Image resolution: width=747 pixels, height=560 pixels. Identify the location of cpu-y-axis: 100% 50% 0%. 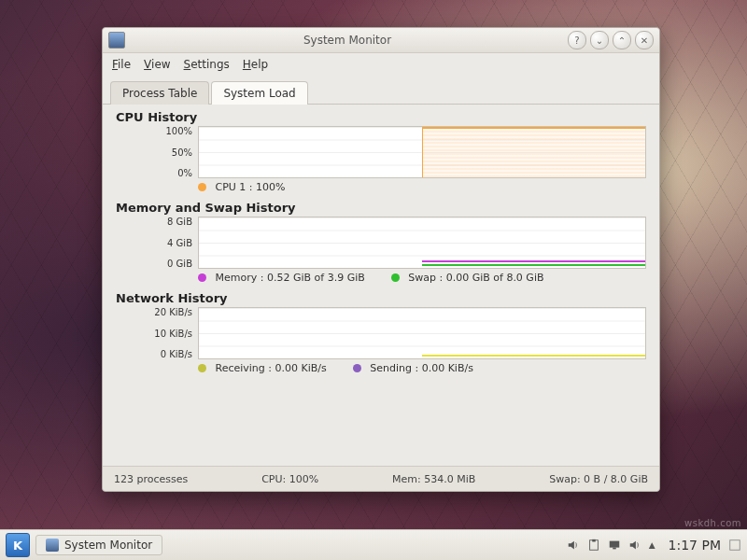
(157, 152).